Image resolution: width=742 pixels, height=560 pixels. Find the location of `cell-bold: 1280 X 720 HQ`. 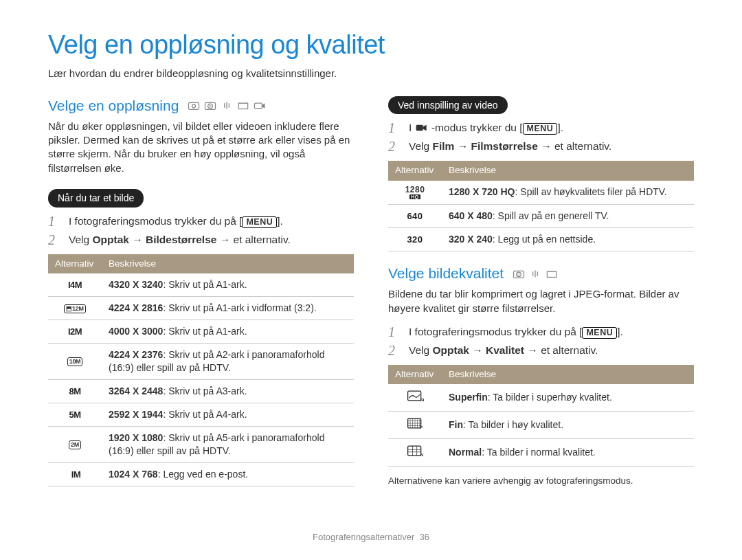

cell-bold: 1280 X 720 HQ is located at coordinates (482, 192).